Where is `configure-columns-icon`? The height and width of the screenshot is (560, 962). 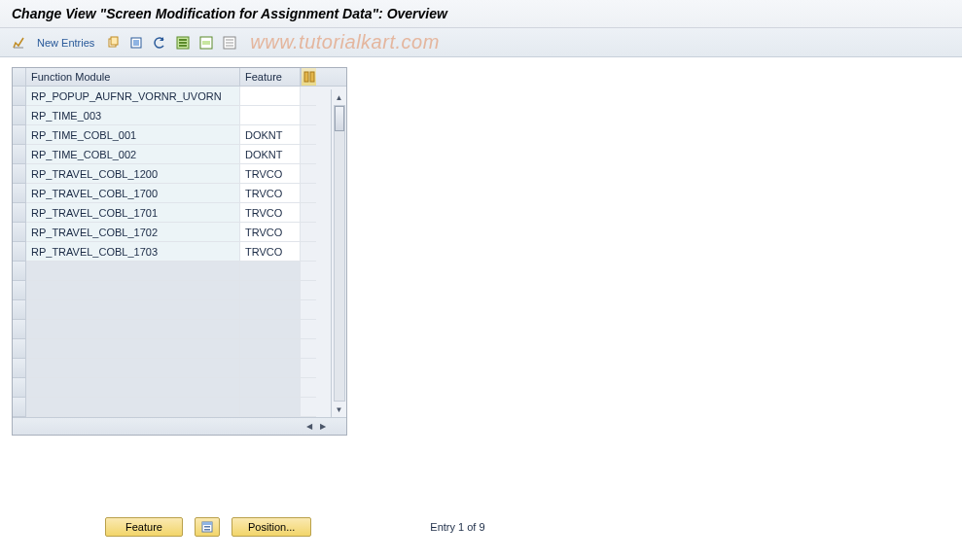
configure-columns-icon is located at coordinates (308, 77).